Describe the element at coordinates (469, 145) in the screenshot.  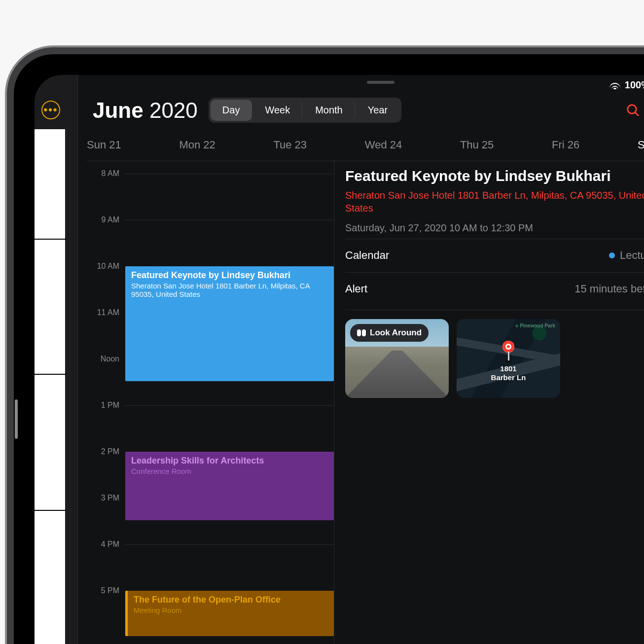
I see `weekday-label: Thu` at that location.